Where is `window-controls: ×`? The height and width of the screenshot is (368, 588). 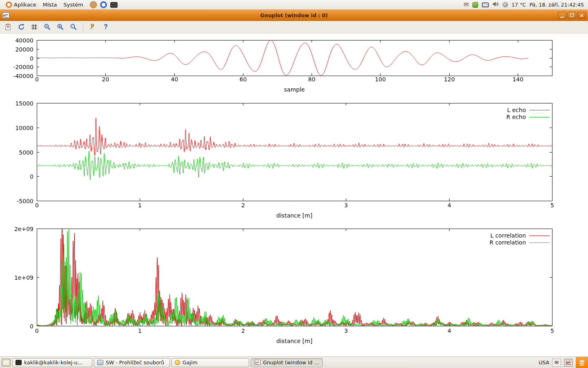 window-controls: × is located at coordinates (572, 16).